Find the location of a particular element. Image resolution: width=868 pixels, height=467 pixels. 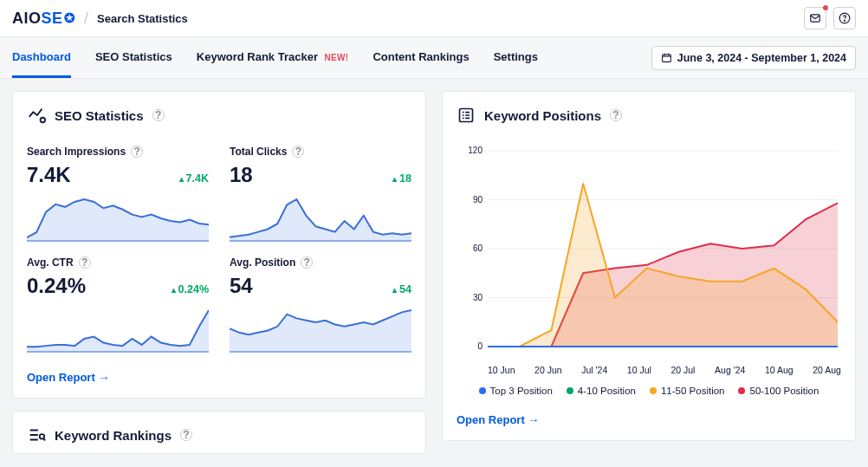

stat-delta: 54 is located at coordinates (402, 289).